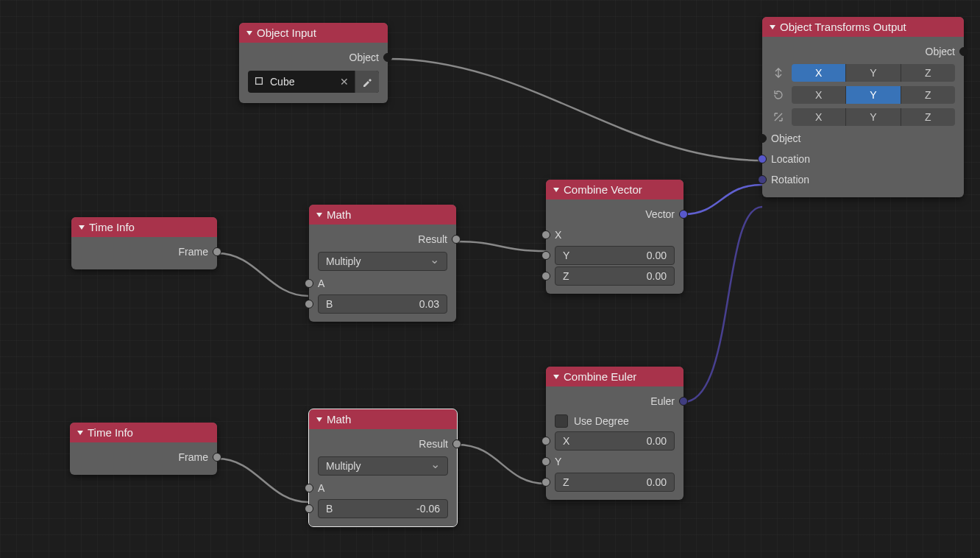 The height and width of the screenshot is (558, 980). What do you see at coordinates (383, 509) in the screenshot?
I see `input-b-field: B -0.06` at bounding box center [383, 509].